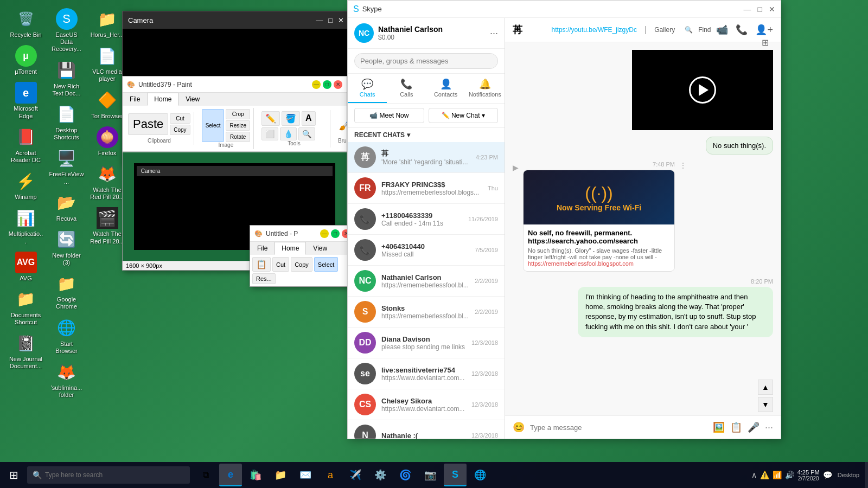  What do you see at coordinates (108, 475) in the screenshot?
I see `taskbar-search-box: 🔍` at bounding box center [108, 475].